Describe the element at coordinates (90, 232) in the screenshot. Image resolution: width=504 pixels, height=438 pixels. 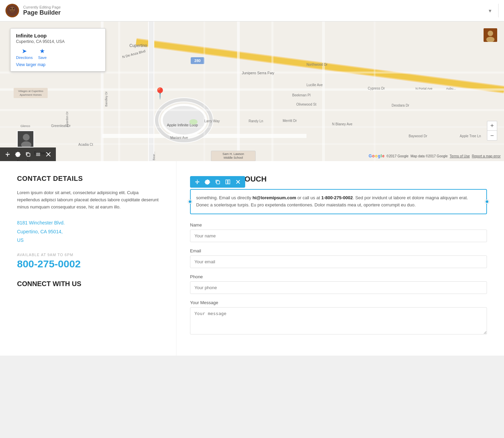
I see `address-line2: Cupertino, CA 95014,` at that location.